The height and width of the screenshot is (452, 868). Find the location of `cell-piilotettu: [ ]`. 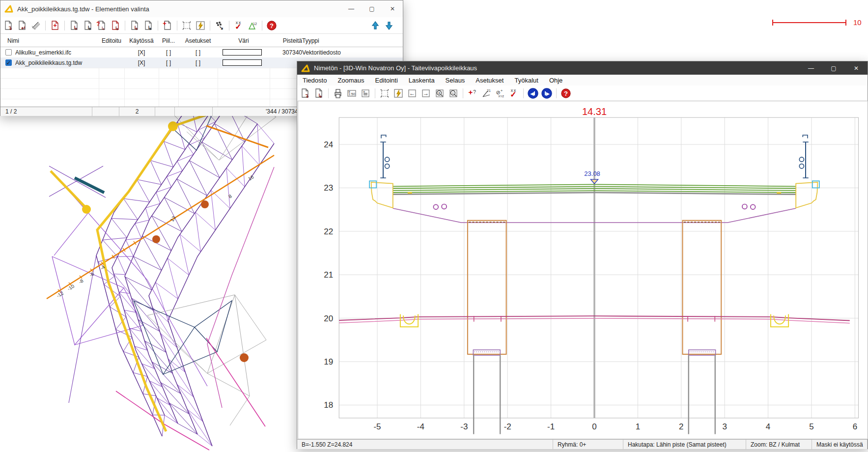

cell-piilotettu: [ ] is located at coordinates (168, 53).